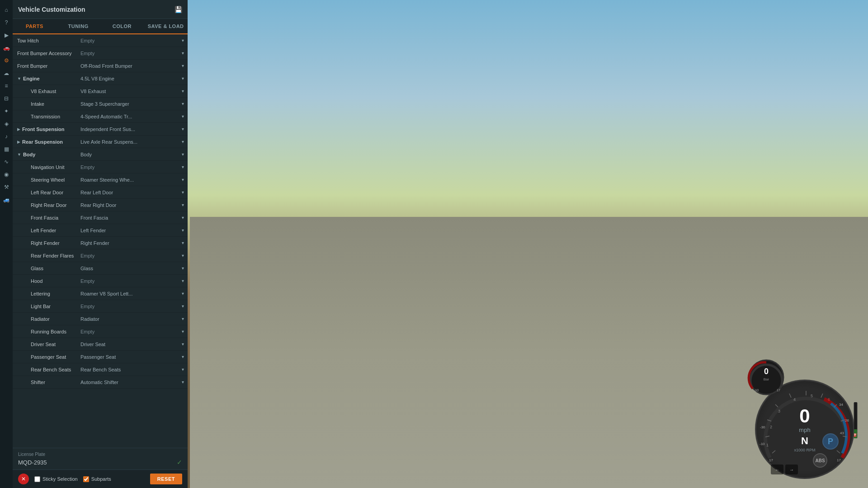 This screenshot has width=868, height=488. What do you see at coordinates (6, 73) in the screenshot?
I see `sidebar-icon-cloud: ☁` at bounding box center [6, 73].